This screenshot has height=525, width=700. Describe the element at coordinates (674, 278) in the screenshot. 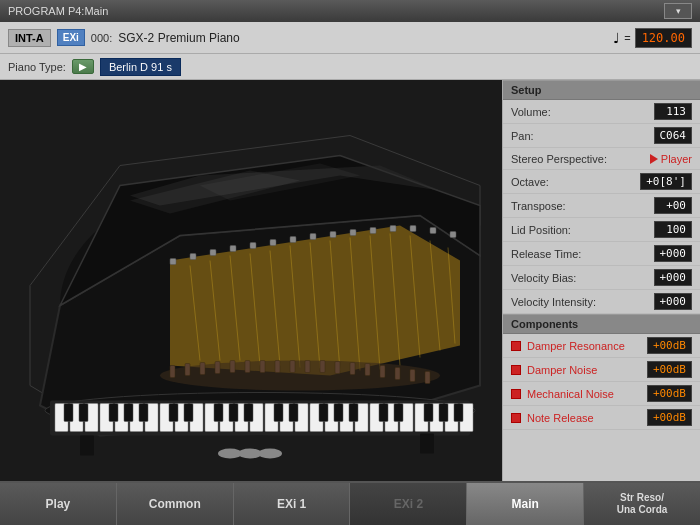

I see `velocity-bias-value: +000` at that location.